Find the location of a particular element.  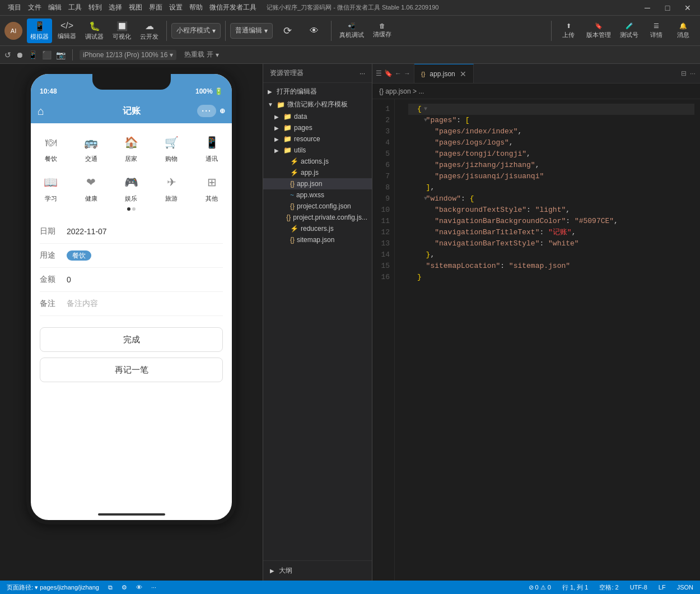

screenshot-icon: 📷 is located at coordinates (60, 55).